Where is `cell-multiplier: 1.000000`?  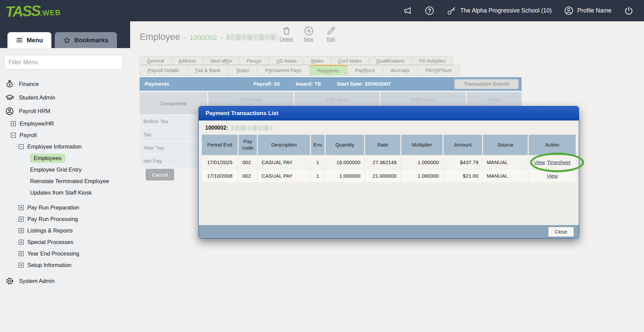 cell-multiplier: 1.000000 is located at coordinates (422, 176).